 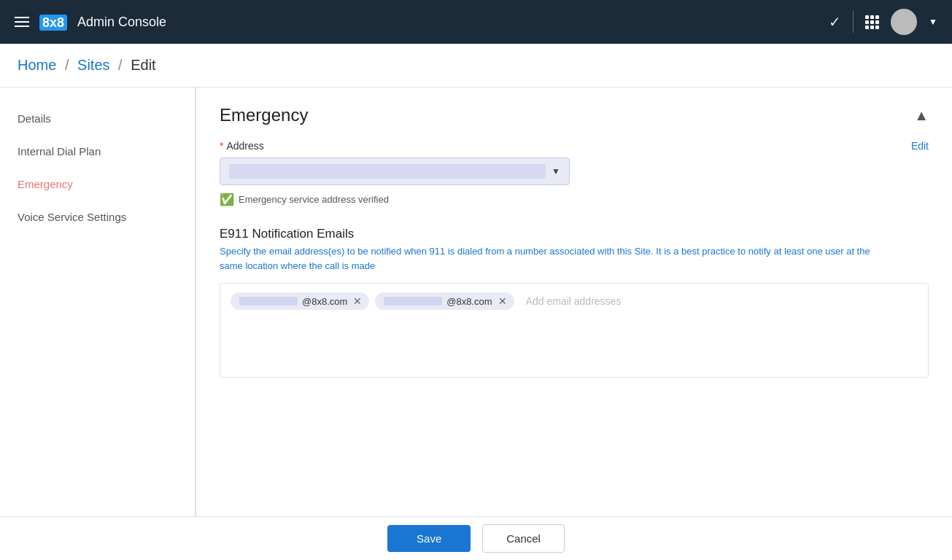 I want to click on header-left: 8x8 Admin Console, so click(x=90, y=22).